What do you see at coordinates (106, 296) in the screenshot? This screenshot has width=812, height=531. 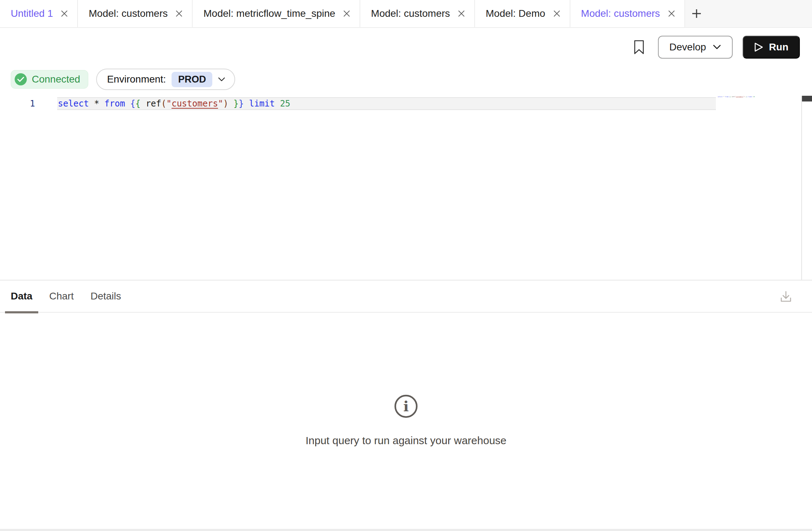 I see `results-tab-label: Details` at bounding box center [106, 296].